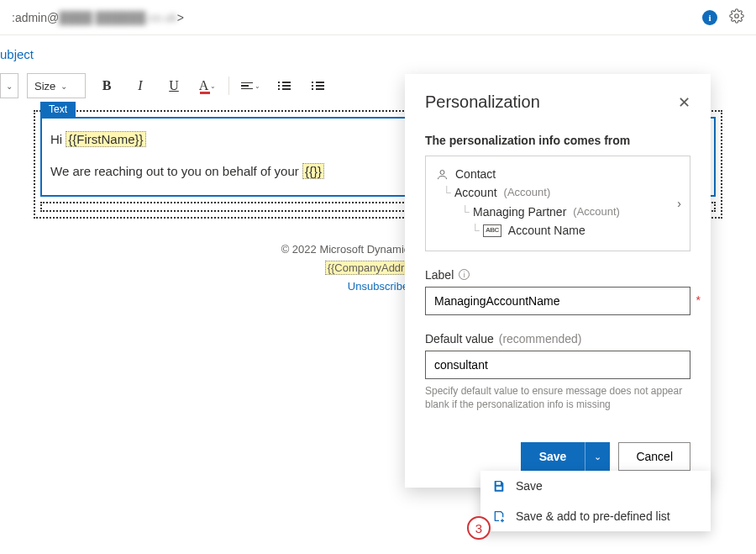 The height and width of the screenshot is (554, 756). Describe the element at coordinates (558, 174) in the screenshot. I see `tree-root-contact: Contact` at that location.